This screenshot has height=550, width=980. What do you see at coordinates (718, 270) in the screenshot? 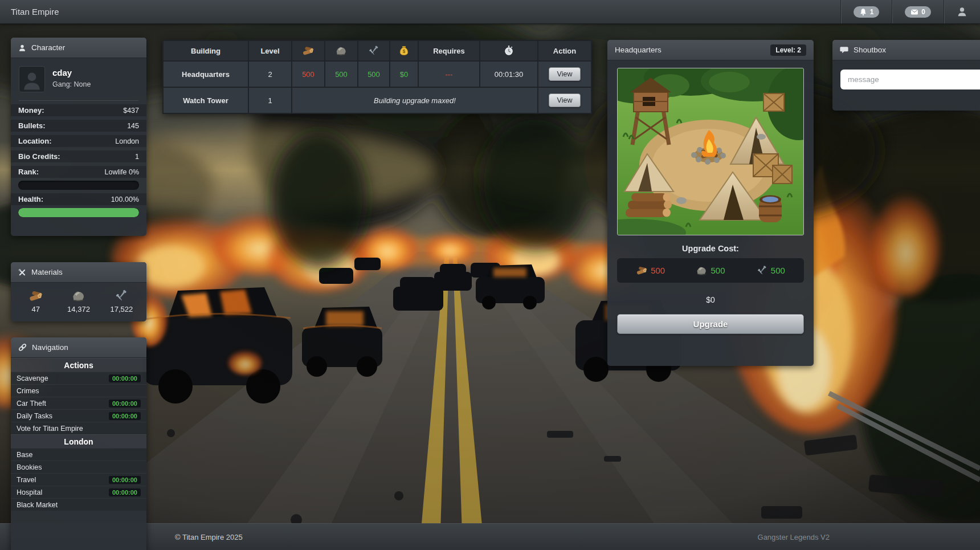
I see `cost-stone-value: 500` at bounding box center [718, 270].